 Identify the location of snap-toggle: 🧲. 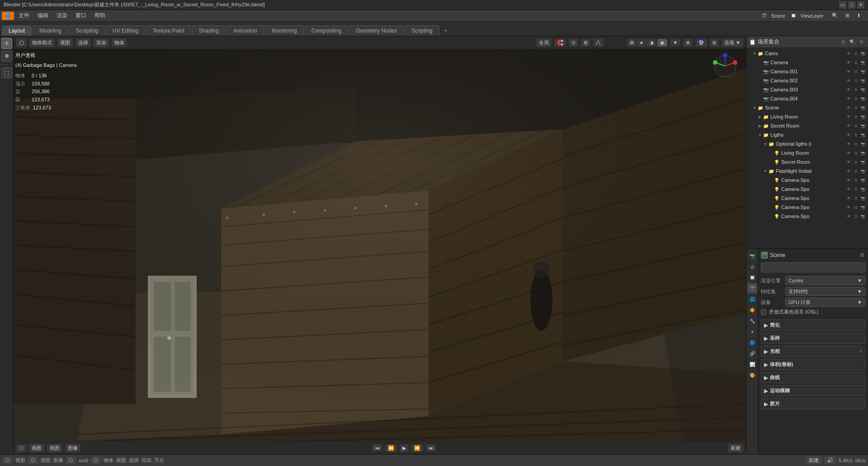
(560, 43).